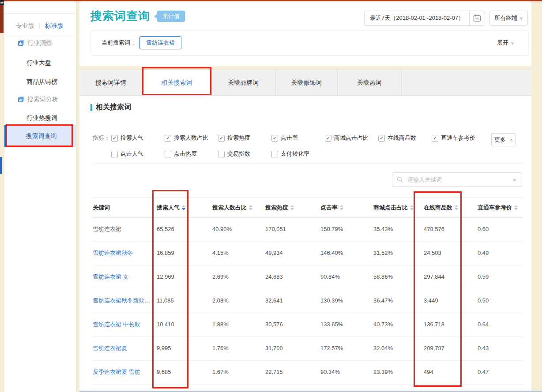  What do you see at coordinates (499, 372) in the screenshot?
I see `value-cell: 0.47` at bounding box center [499, 372].